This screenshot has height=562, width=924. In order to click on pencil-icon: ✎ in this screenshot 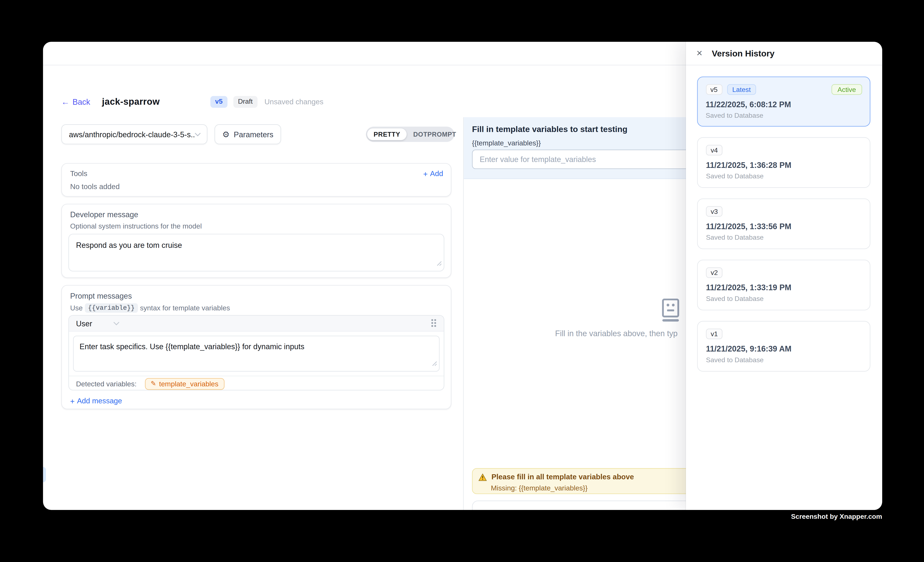, I will do `click(154, 384)`.